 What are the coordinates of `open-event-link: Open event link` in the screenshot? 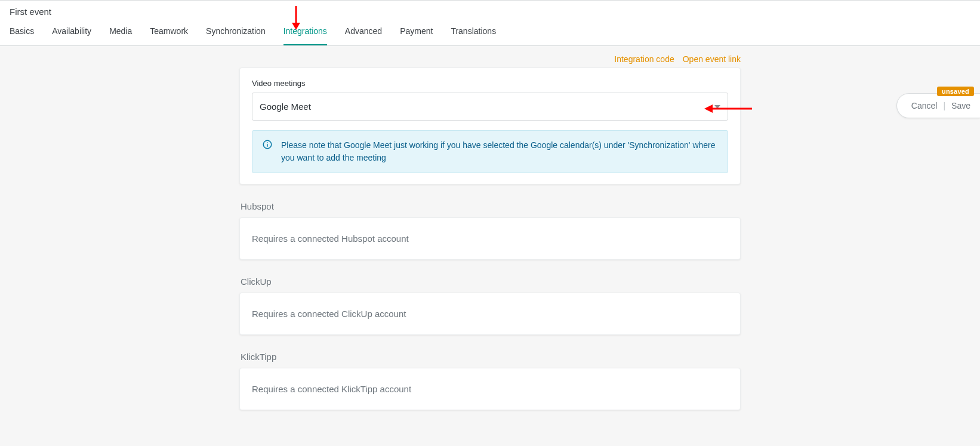 It's located at (711, 59).